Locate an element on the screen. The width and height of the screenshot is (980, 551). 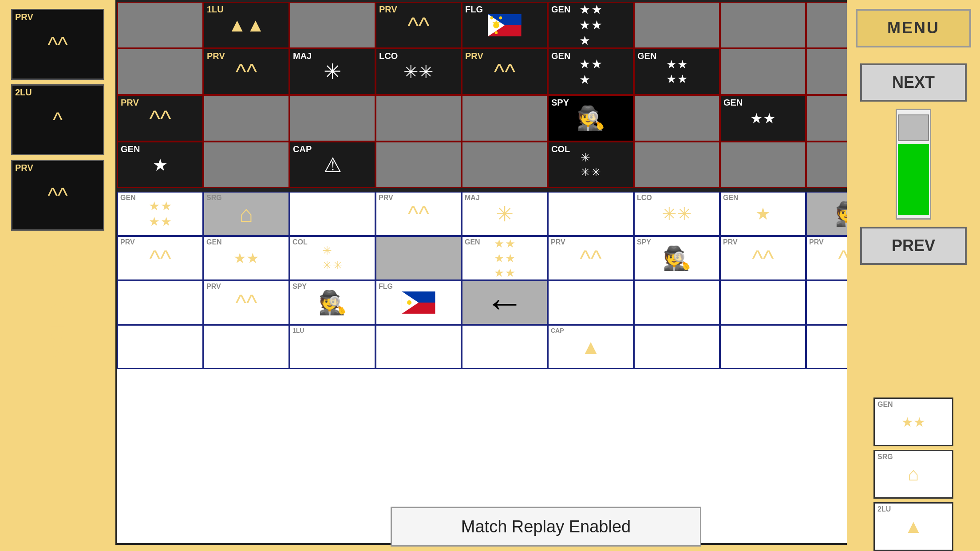
bcell-r2c4 is located at coordinates (419, 258).